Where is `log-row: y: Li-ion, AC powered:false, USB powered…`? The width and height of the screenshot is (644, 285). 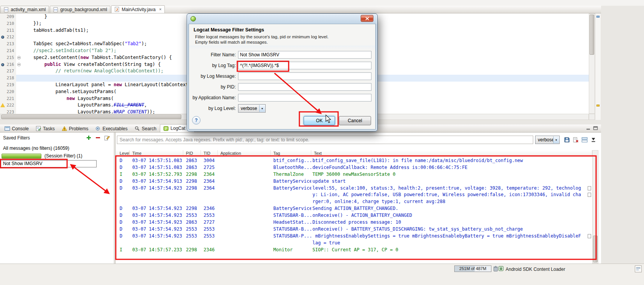 log-row: y: Li-ion, AC powered:false, USB powered… is located at coordinates (354, 195).